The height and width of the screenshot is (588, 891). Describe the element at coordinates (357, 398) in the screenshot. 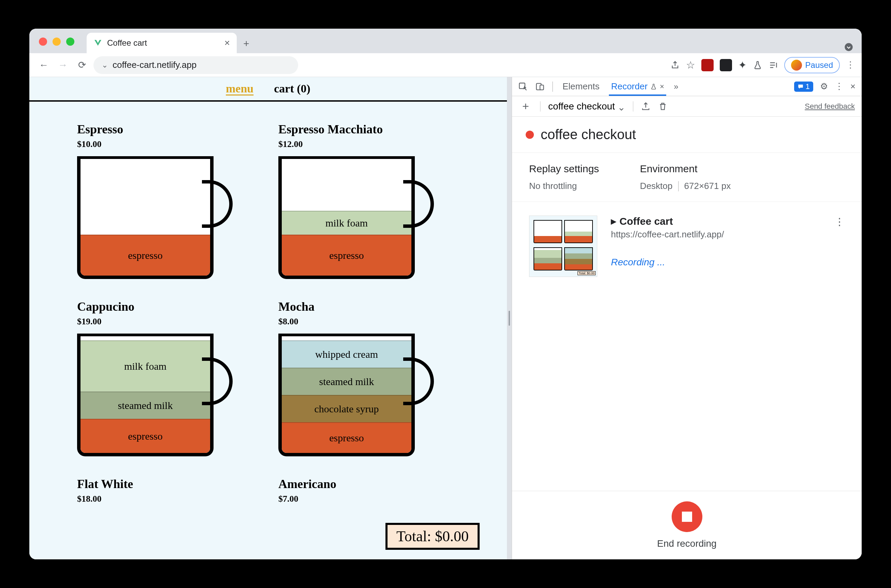

I see `cup-illustration: whipped creamsteamed milkchocolate syrup…` at that location.